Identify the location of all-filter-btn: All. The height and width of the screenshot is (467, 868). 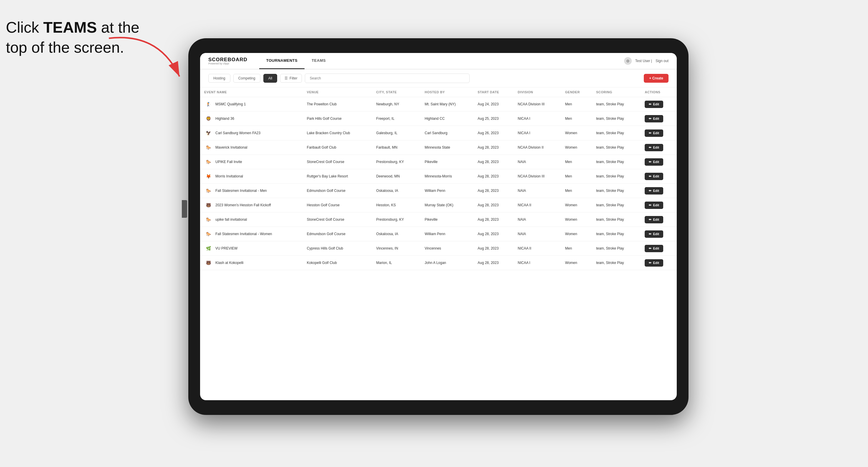
(270, 78).